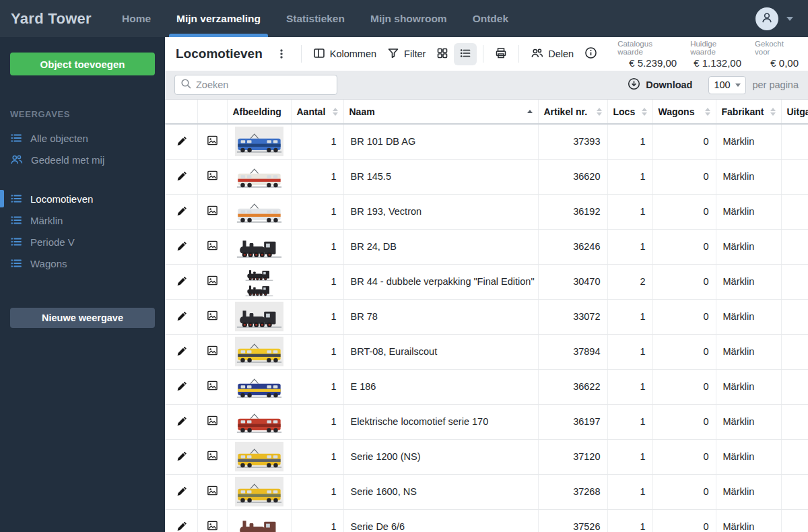 This screenshot has width=808, height=532. Describe the element at coordinates (181, 492) in the screenshot. I see `pencil-icon` at that location.